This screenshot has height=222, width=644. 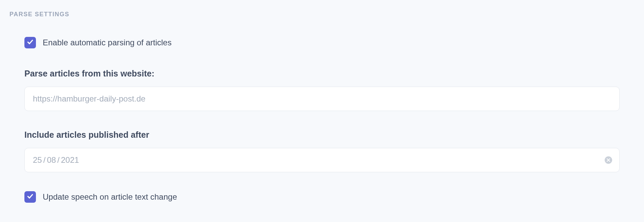 What do you see at coordinates (322, 74) in the screenshot?
I see `website-label: Parse articles from this website:` at bounding box center [322, 74].